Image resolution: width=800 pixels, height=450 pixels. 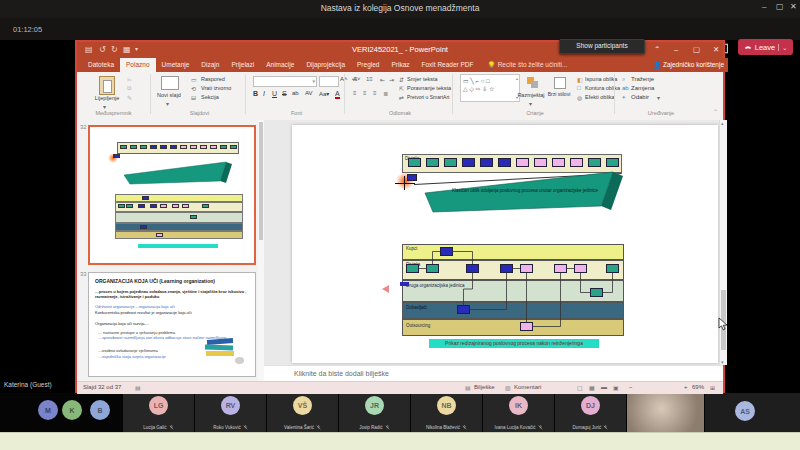 What do you see at coordinates (686, 387) in the screenshot?
I see `zoom-in-icon: +` at bounding box center [686, 387].